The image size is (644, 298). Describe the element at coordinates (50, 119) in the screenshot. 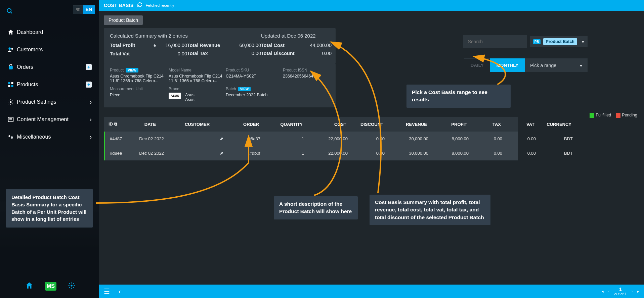

I see `sidebar-item-content-management: Content Management ›` at that location.